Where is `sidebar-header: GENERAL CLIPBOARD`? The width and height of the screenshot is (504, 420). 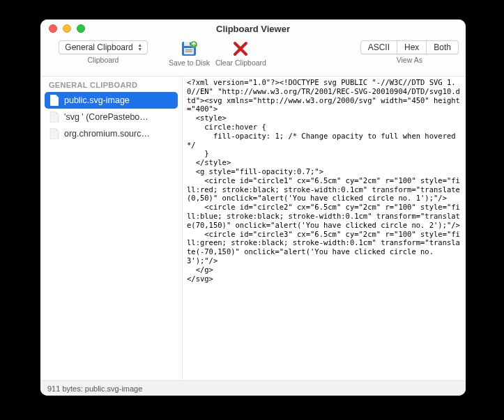
sidebar-header: GENERAL CLIPBOARD is located at coordinates (112, 84).